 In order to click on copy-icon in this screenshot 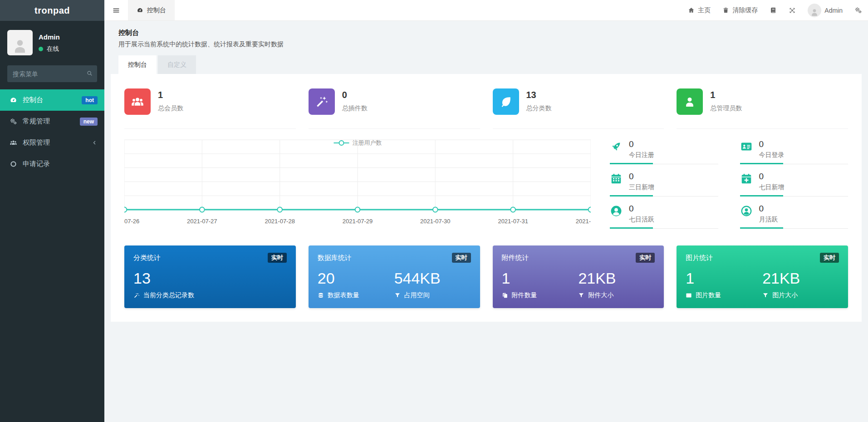, I will do `click(505, 295)`.